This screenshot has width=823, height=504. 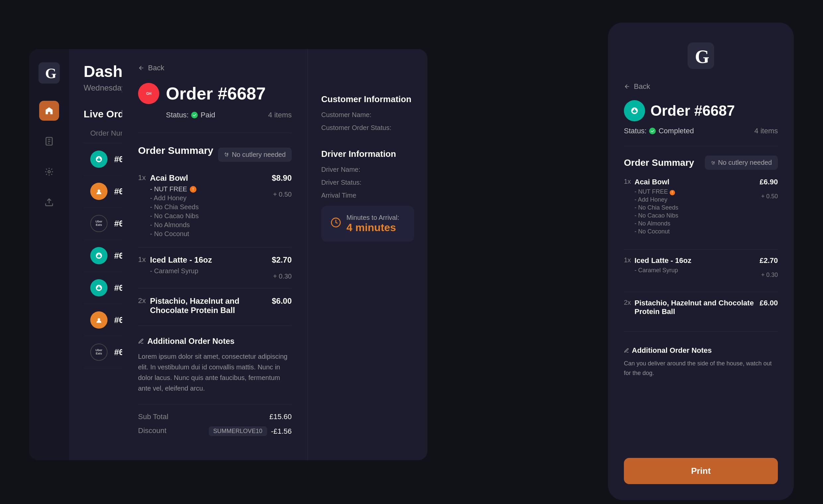 What do you see at coordinates (701, 163) in the screenshot?
I see `mobile-summary-header: Order Summary No cutlery needed` at bounding box center [701, 163].